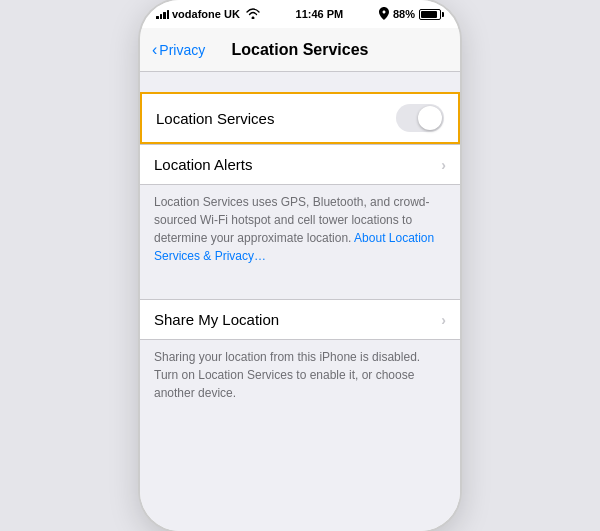 The width and height of the screenshot is (600, 531). Describe the element at coordinates (300, 50) in the screenshot. I see `nav-title: Location Services` at that location.